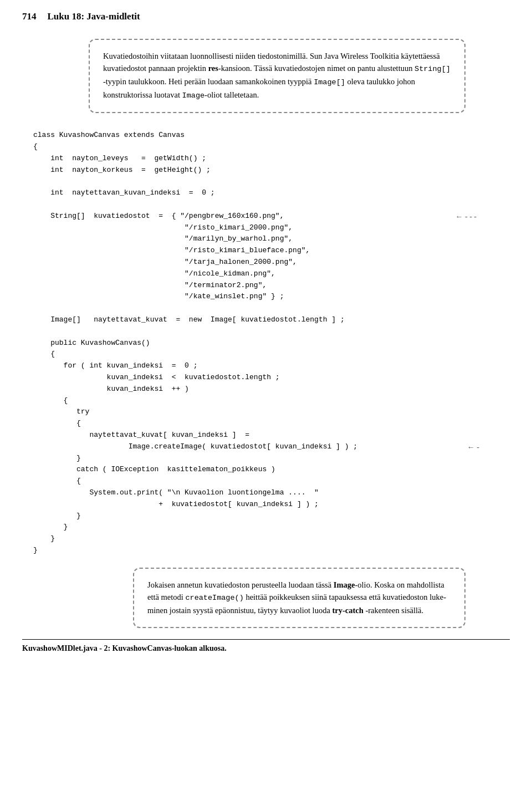 This screenshot has height=806, width=532. Describe the element at coordinates (272, 216) in the screenshot. I see `string-array-row: String[] kuvatiedostot = { "/pengbrew_16…` at that location.